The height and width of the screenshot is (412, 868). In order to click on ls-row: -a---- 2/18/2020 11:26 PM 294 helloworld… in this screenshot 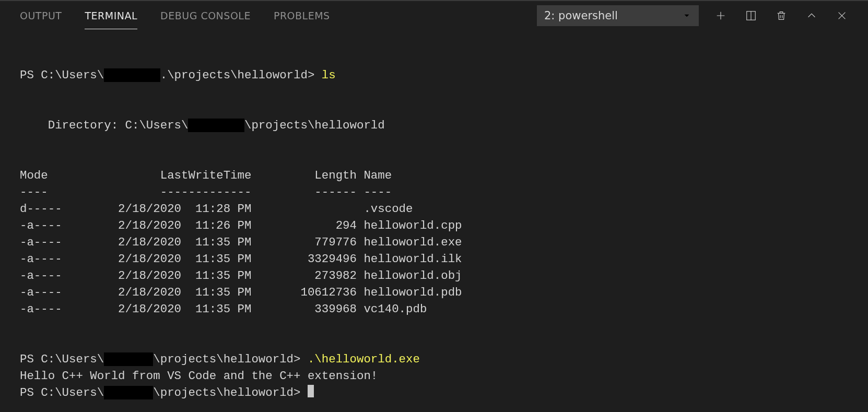, I will do `click(241, 226)`.